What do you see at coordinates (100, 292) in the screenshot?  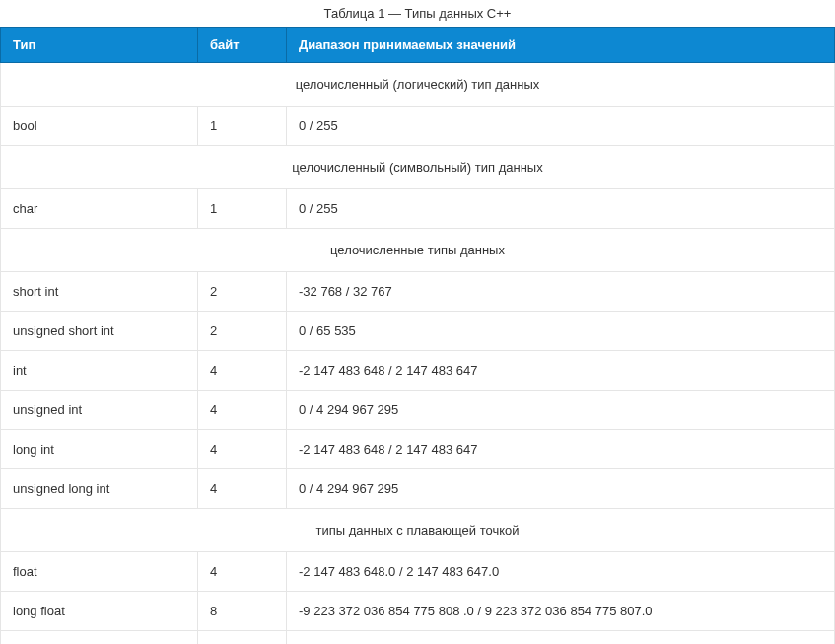 I see `cell-type: short int` at bounding box center [100, 292].